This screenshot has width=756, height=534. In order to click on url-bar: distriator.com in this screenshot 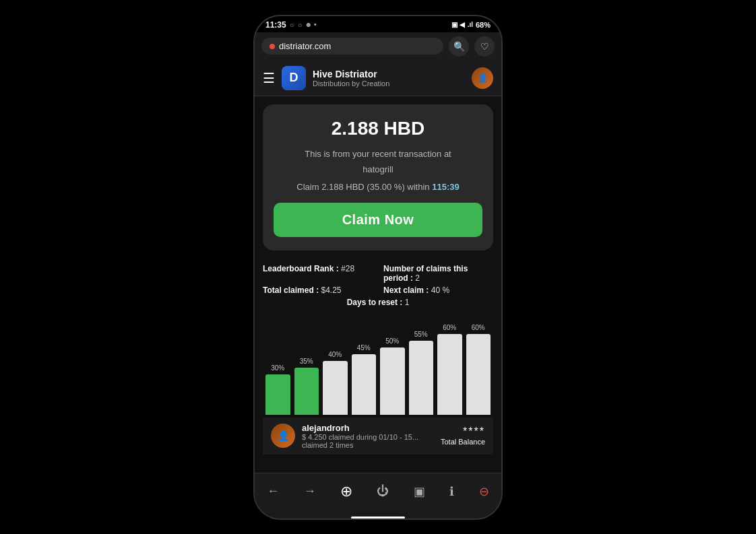, I will do `click(352, 46)`.